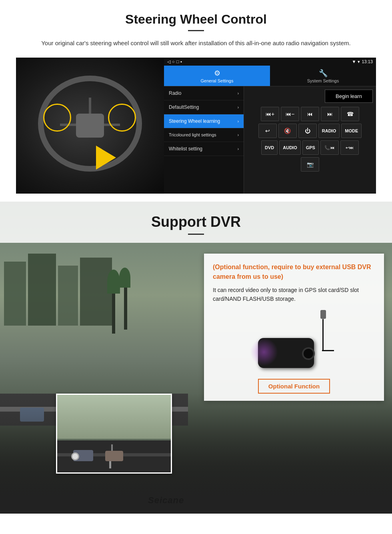  What do you see at coordinates (238, 122) in the screenshot?
I see `chevron-steering-icon: ›` at bounding box center [238, 122].